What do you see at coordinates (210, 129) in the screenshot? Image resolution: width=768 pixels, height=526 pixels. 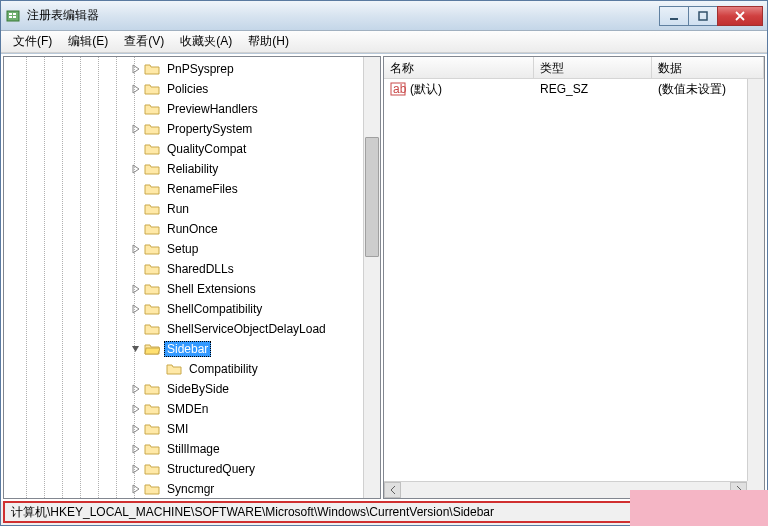 I see `tree-item-label: PropertySystem` at bounding box center [210, 129].